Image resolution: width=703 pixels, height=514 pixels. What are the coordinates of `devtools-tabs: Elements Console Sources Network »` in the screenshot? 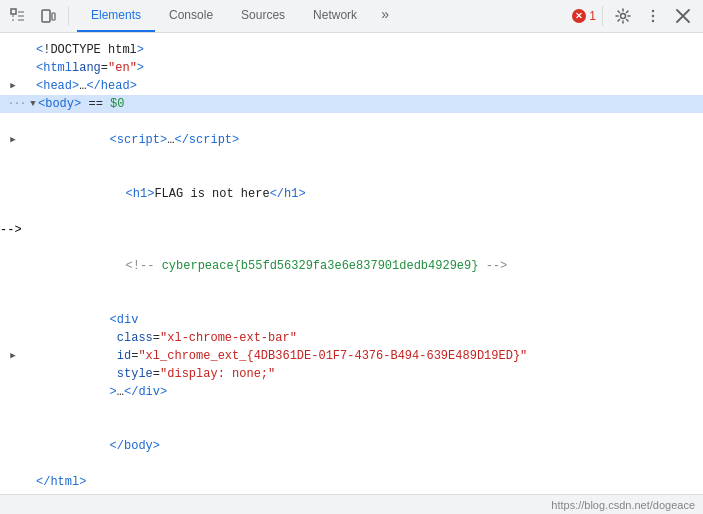 It's located at (238, 16).